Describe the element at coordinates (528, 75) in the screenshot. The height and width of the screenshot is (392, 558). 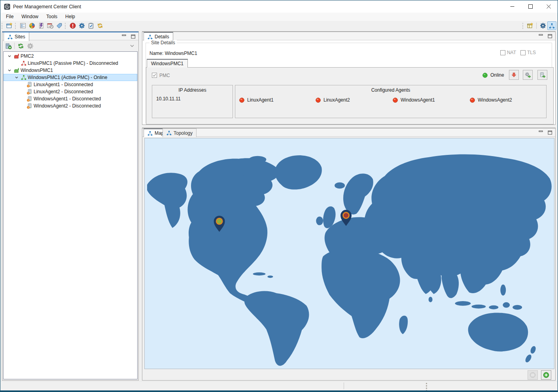
I see `restart-services-button` at that location.